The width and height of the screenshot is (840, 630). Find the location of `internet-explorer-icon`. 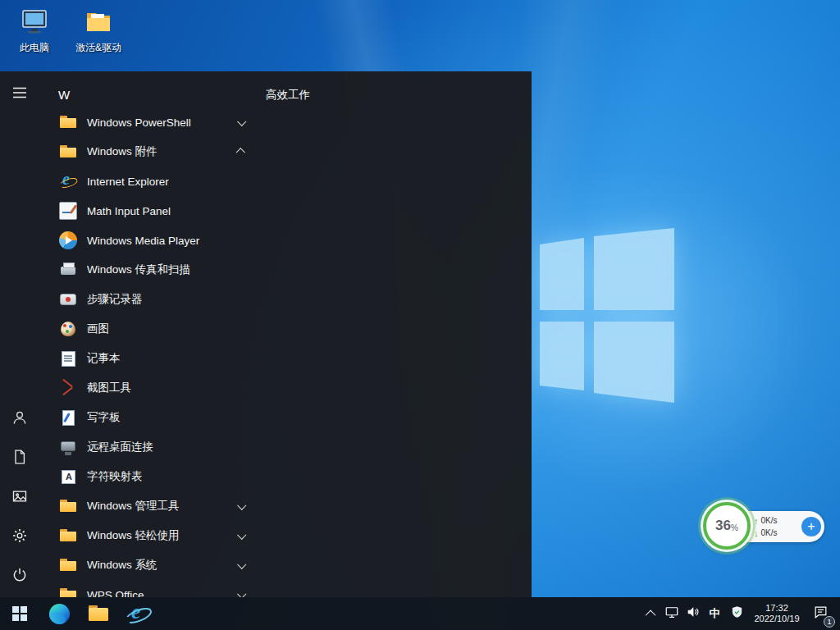

internet-explorer-icon is located at coordinates (68, 181).